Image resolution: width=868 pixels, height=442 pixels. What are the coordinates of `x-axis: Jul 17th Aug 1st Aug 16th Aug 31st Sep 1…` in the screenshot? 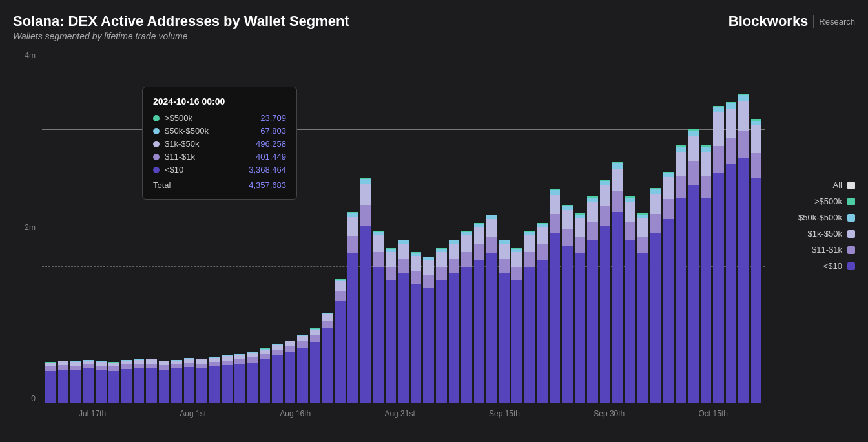 It's located at (403, 414).